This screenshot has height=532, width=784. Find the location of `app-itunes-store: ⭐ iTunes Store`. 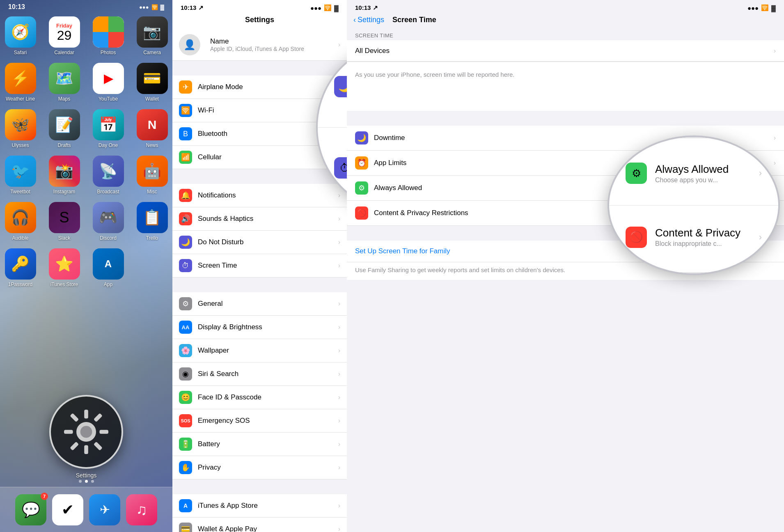

app-itunes-store: ⭐ iTunes Store is located at coordinates (64, 268).